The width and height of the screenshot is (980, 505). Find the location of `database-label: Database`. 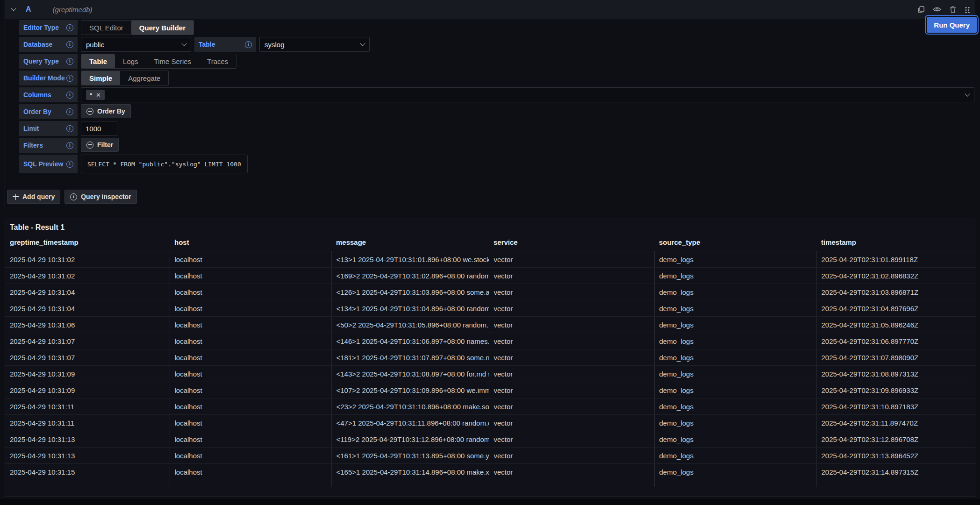

database-label: Database is located at coordinates (49, 44).